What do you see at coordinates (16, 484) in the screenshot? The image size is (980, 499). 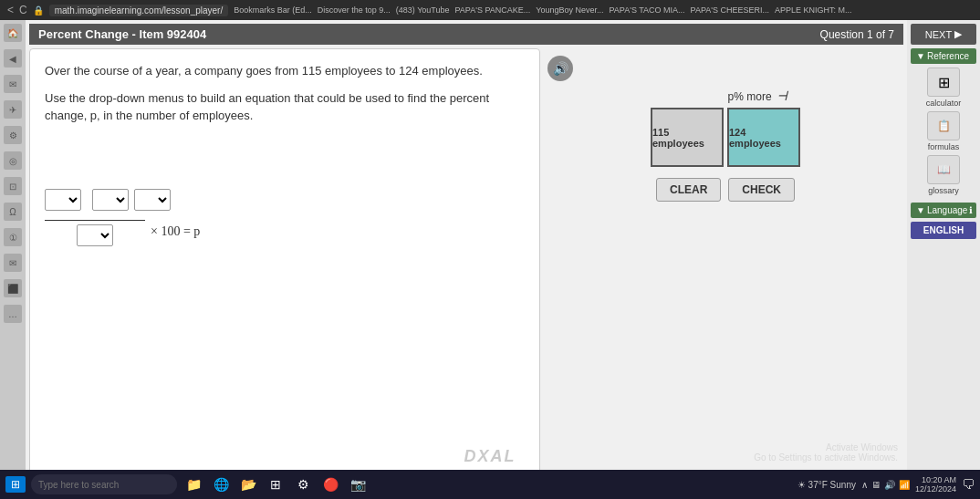 I see `start-button: ⊞` at bounding box center [16, 484].